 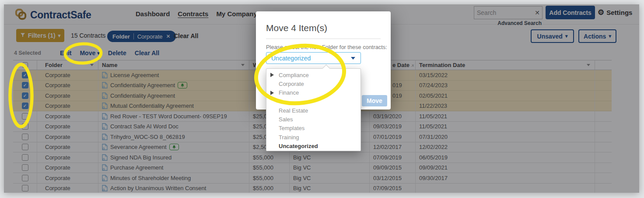 What do you see at coordinates (286, 119) in the screenshot?
I see `folder-option-label: Sales` at bounding box center [286, 119].